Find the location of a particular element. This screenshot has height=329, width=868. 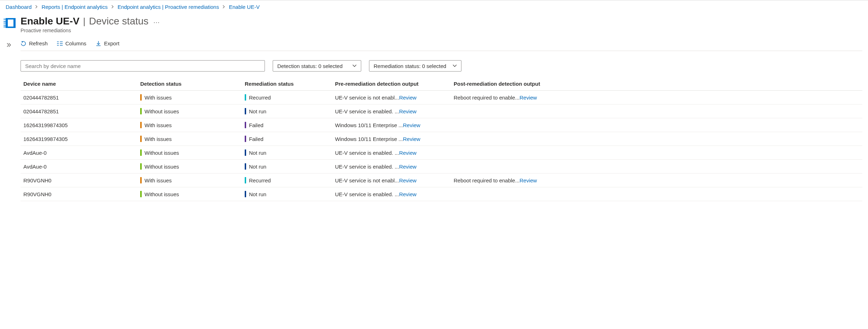

breadcrumb-proactive: Endpoint analytics | Proactive remediati… is located at coordinates (169, 7).